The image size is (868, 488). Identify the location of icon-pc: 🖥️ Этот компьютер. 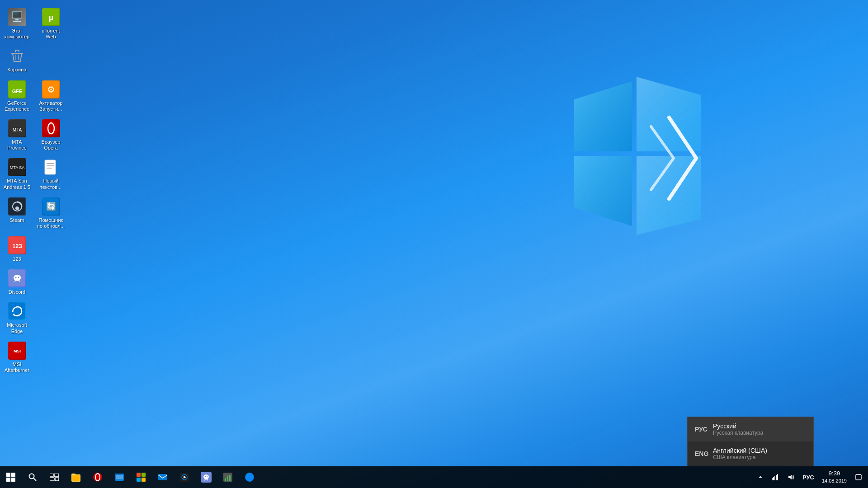
(17, 24).